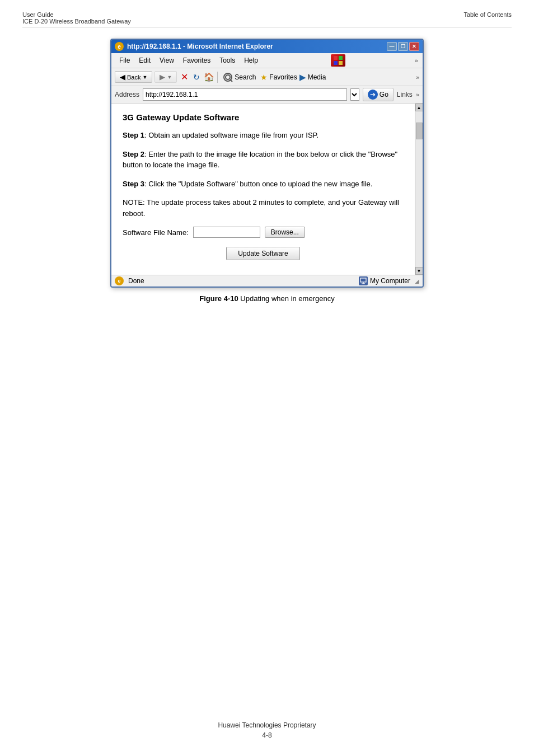  Describe the element at coordinates (169, 77) in the screenshot. I see `forward-dropdown-icon: ▼` at that location.